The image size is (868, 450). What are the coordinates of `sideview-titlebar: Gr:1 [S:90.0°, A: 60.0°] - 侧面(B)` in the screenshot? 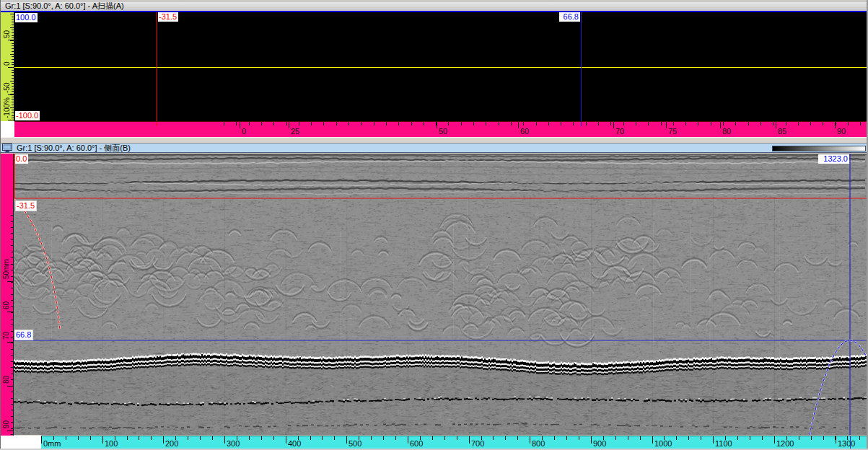 It's located at (434, 149).